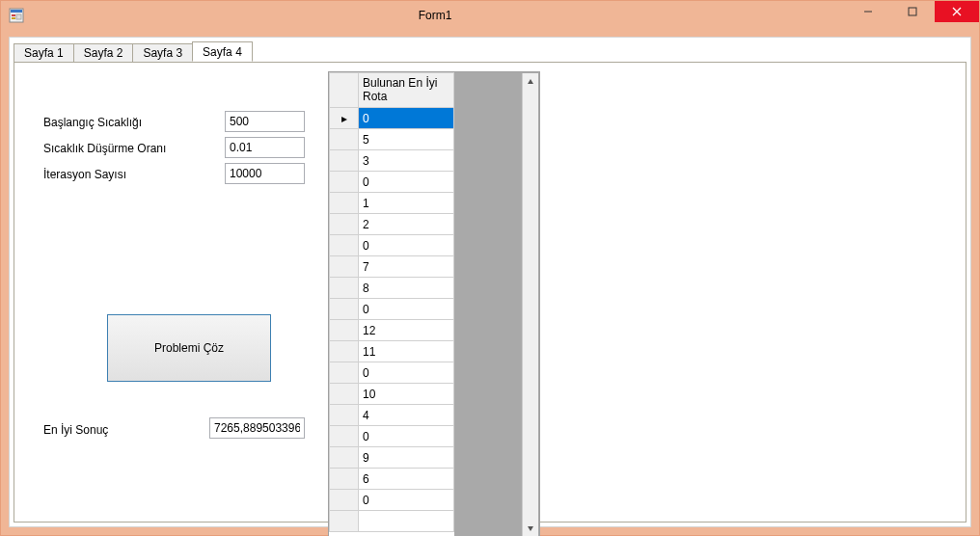  I want to click on table-row: 7, so click(392, 267).